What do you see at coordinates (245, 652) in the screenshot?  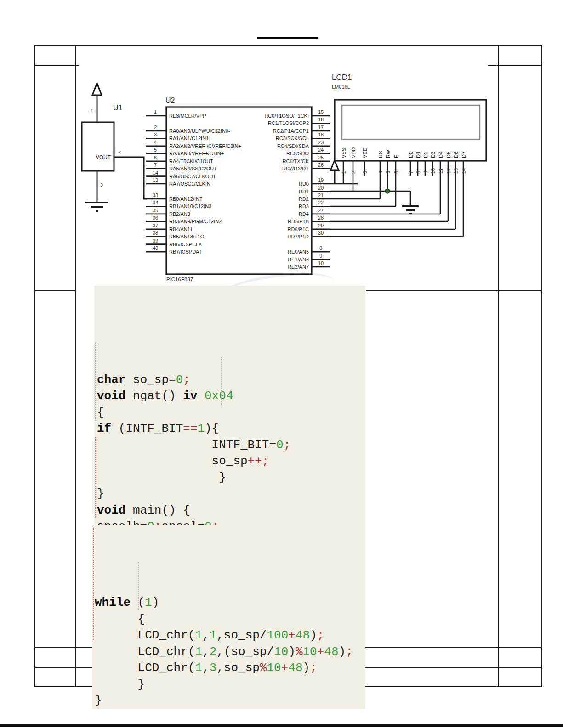 I see `code-token-p: ,(so_sp/` at bounding box center [245, 652].